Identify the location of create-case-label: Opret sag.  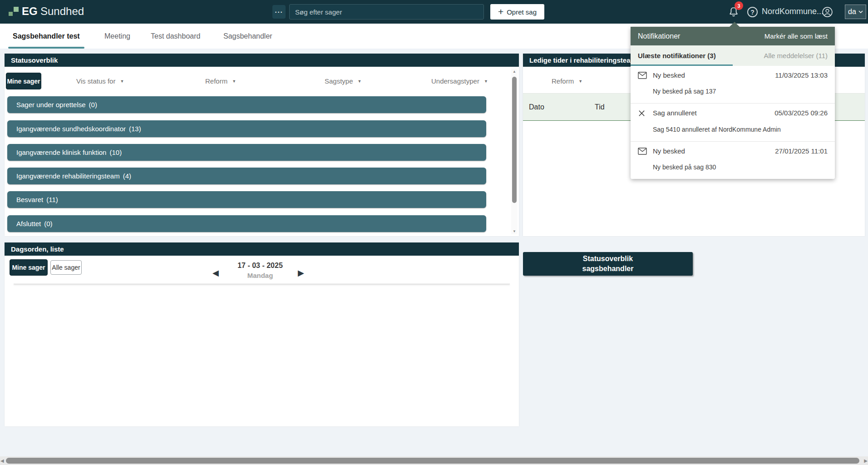
(522, 12).